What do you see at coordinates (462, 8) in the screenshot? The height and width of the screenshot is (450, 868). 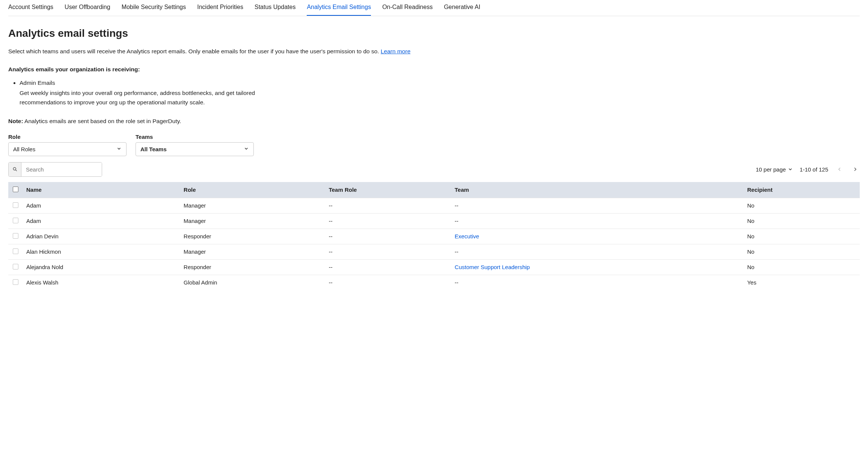 I see `tab-generative-ai: Generative AI` at bounding box center [462, 8].